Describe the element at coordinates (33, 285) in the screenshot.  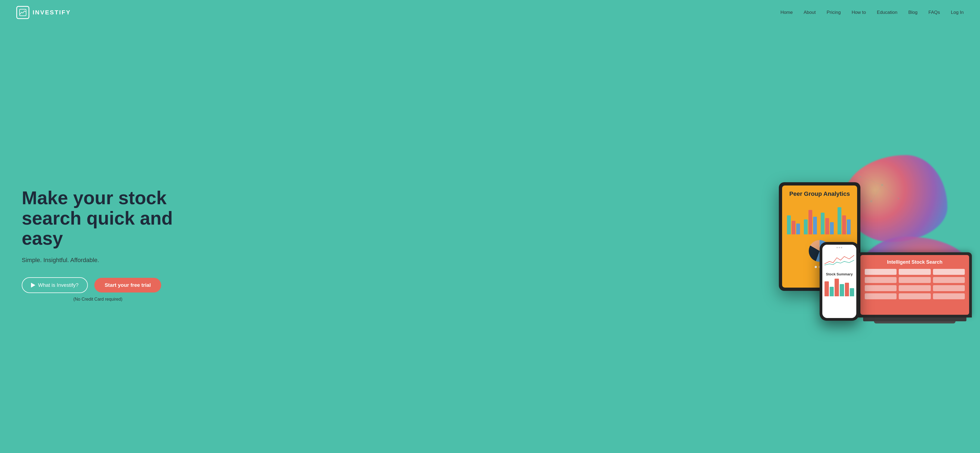
I see `play-icon` at that location.